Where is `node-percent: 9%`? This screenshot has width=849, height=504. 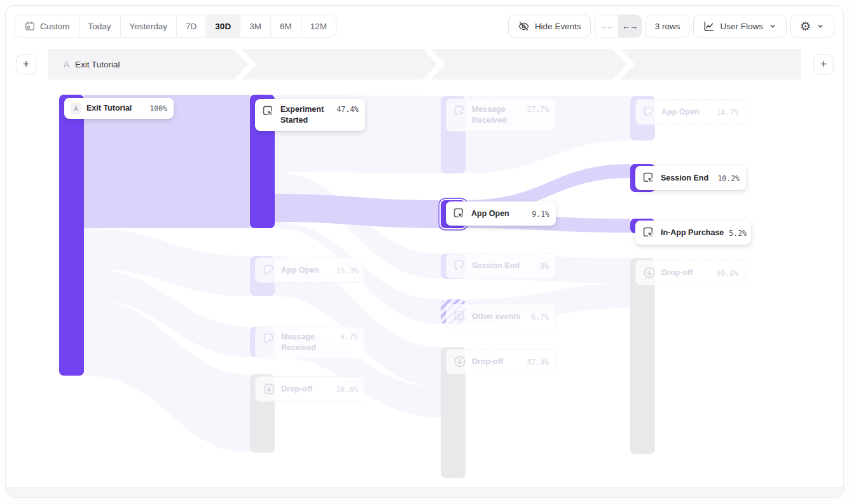
node-percent: 9% is located at coordinates (544, 266).